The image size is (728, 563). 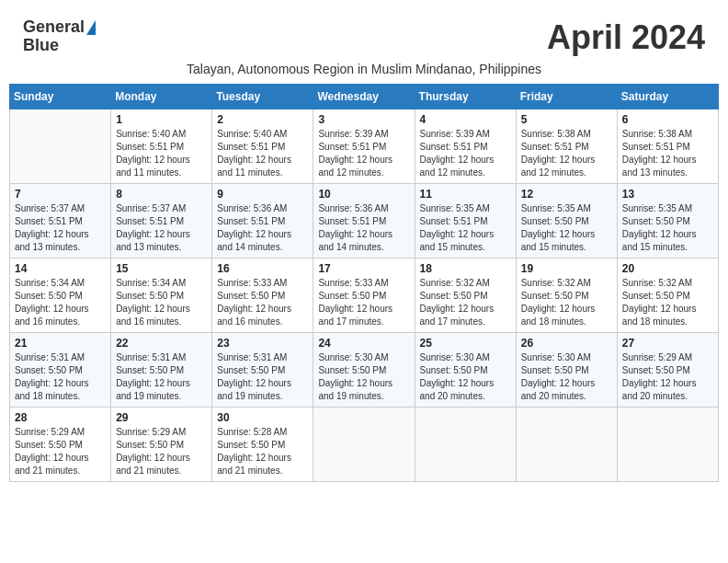 What do you see at coordinates (263, 120) in the screenshot?
I see `day-number: 2` at bounding box center [263, 120].